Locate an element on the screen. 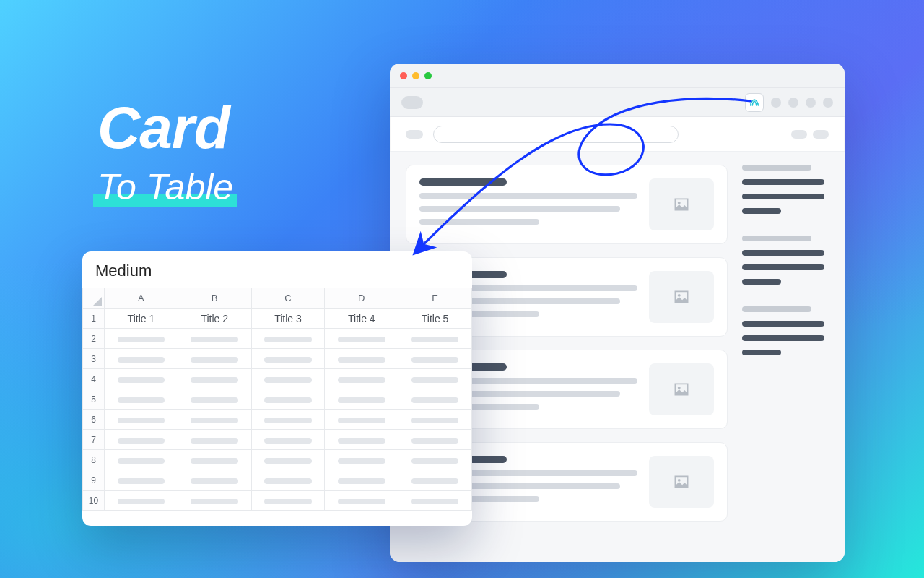  extension-icon is located at coordinates (754, 103).